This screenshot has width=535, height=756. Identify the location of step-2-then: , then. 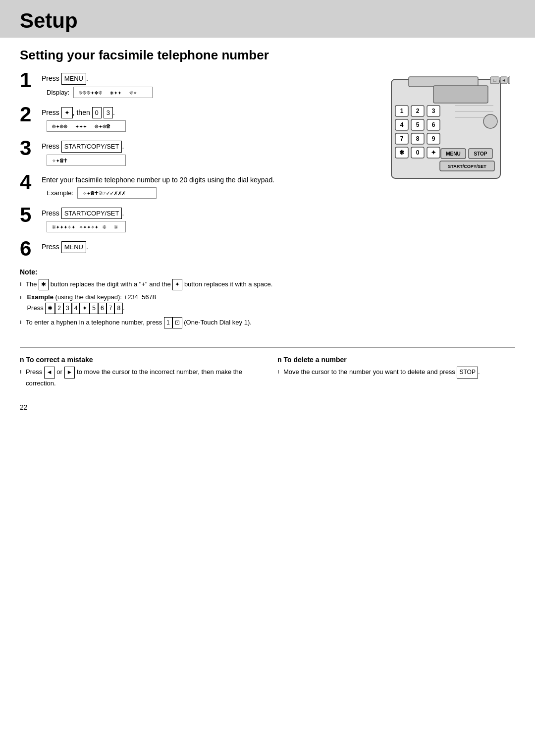
(82, 112).